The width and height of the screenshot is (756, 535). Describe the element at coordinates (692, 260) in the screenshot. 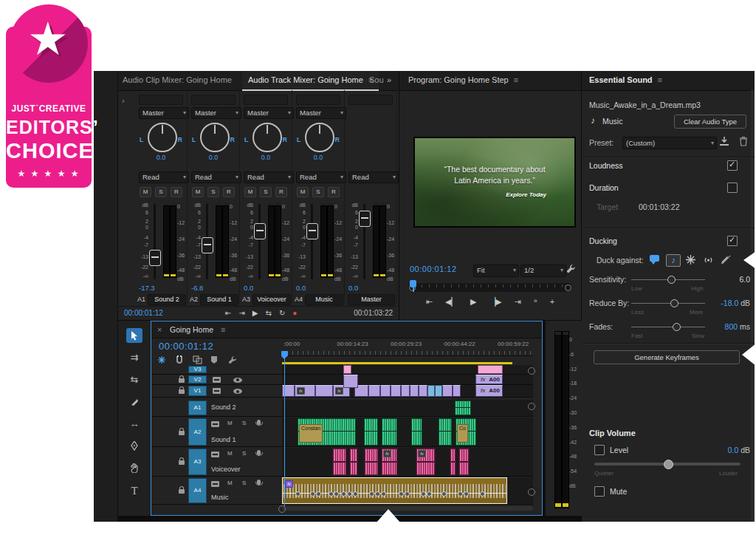

I see `sfx-icon` at that location.